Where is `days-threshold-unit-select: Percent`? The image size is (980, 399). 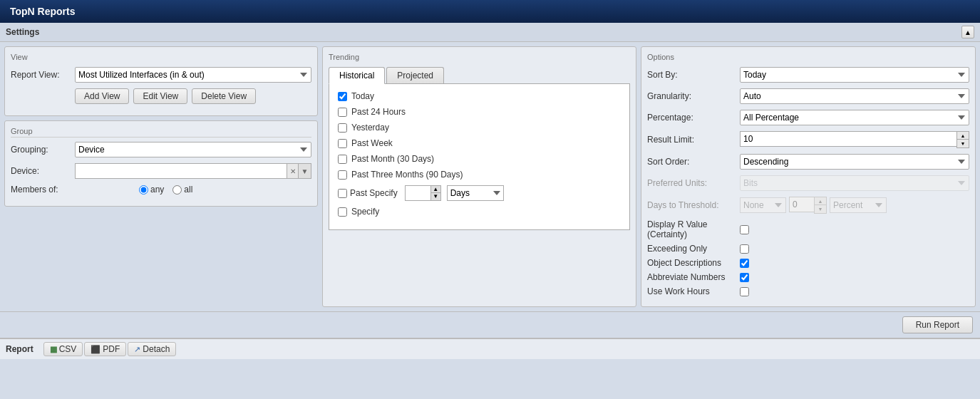
days-threshold-unit-select: Percent is located at coordinates (858, 205).